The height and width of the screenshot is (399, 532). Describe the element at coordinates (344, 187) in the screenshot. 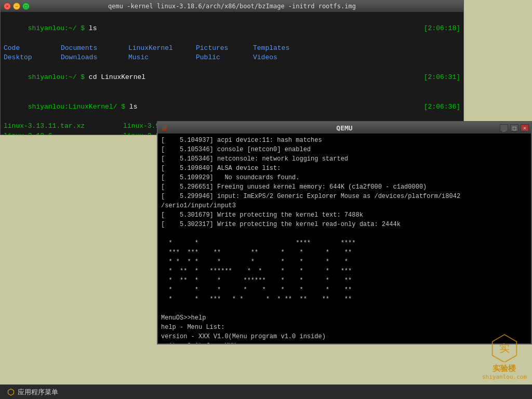

I see `qemu-log-line: [ 5.296651] Freeing unused kernel memory…` at that location.